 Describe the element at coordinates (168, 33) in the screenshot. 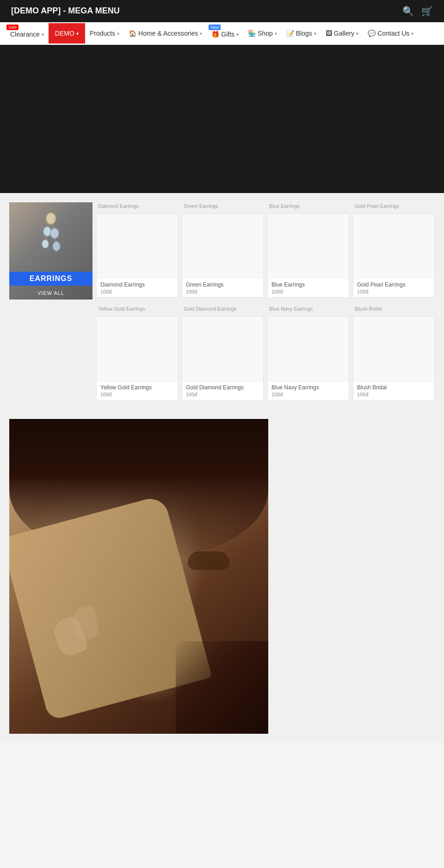

I see `nav-label-home: Home & Accessories` at that location.